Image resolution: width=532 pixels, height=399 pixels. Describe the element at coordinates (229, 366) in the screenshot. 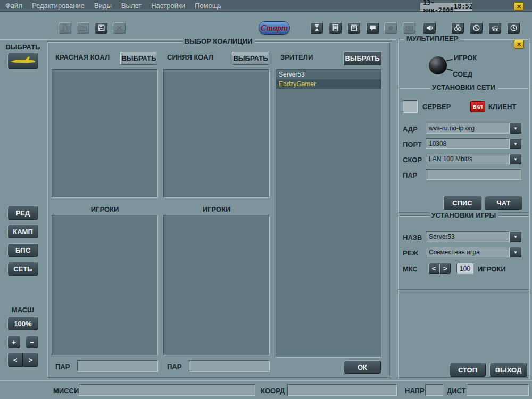

I see `blue-password-input` at that location.